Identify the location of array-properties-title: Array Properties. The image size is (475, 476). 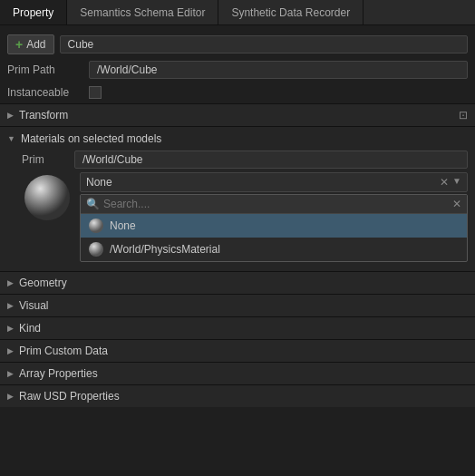
(58, 374).